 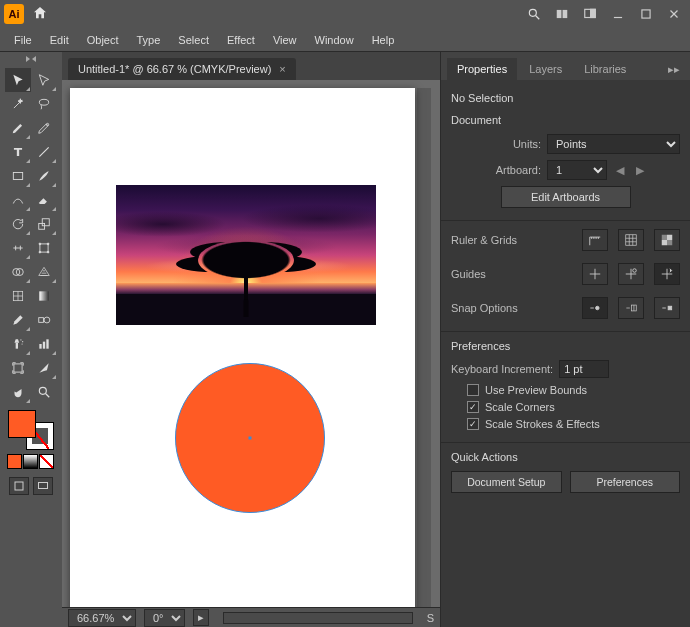 What do you see at coordinates (546, 69) in the screenshot?
I see `tab-layers: Layers` at bounding box center [546, 69].